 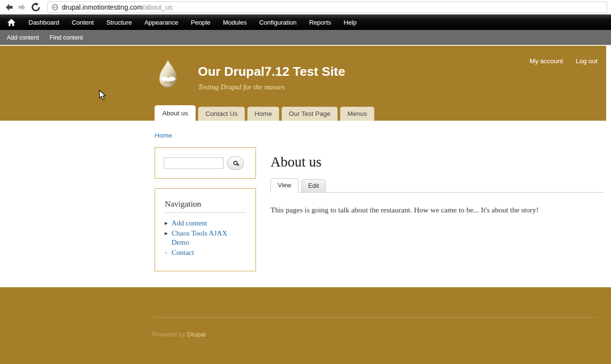 What do you see at coordinates (205, 163) in the screenshot?
I see `search-block` at bounding box center [205, 163].